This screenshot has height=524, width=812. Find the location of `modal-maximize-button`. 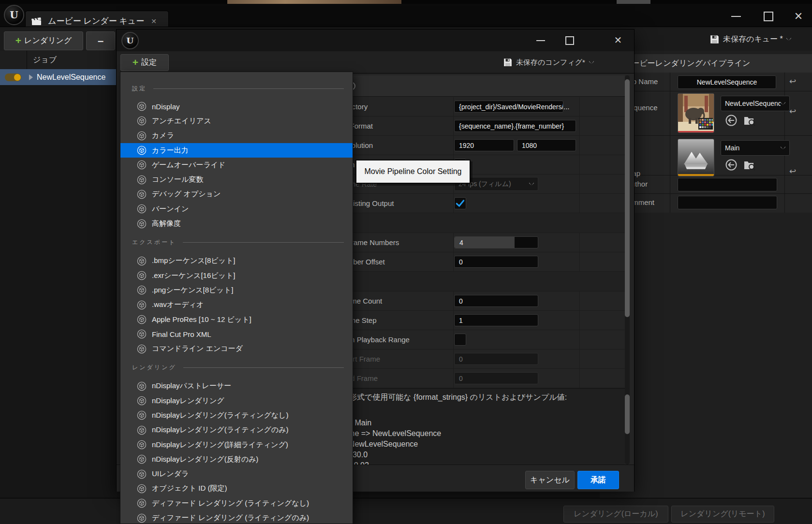

modal-maximize-button is located at coordinates (570, 41).